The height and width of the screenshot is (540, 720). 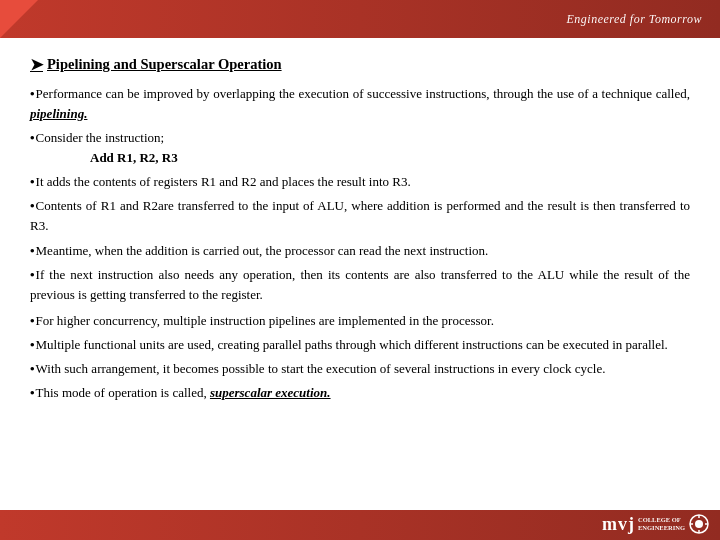 I want to click on pipelining-text: pipelining., so click(x=58, y=114).